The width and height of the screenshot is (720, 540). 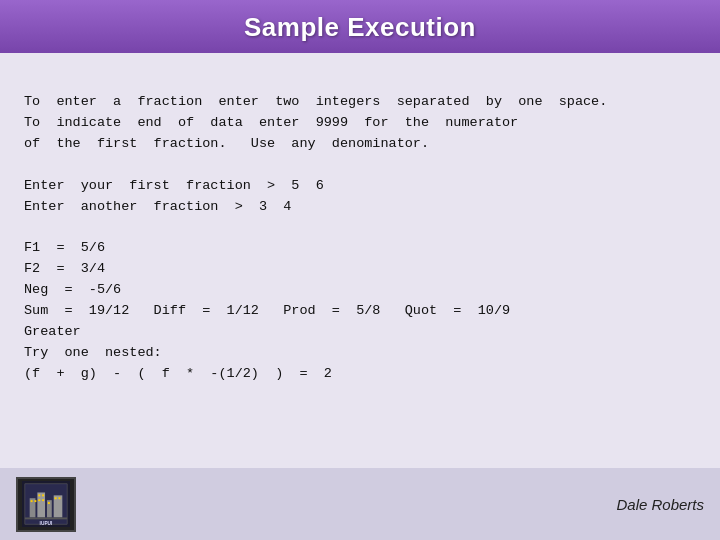 I want to click on code-line-9: Sum = 19/12 Diff = 1/12 Prod = 5/8 Quot …, so click(x=267, y=310).